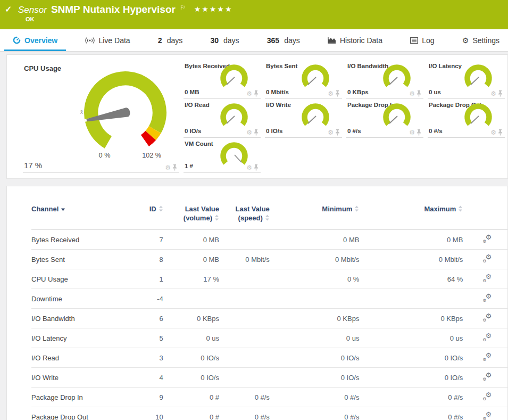 This screenshot has width=508, height=420. Describe the element at coordinates (224, 40) in the screenshot. I see `tab-30-days: 30 days` at that location.